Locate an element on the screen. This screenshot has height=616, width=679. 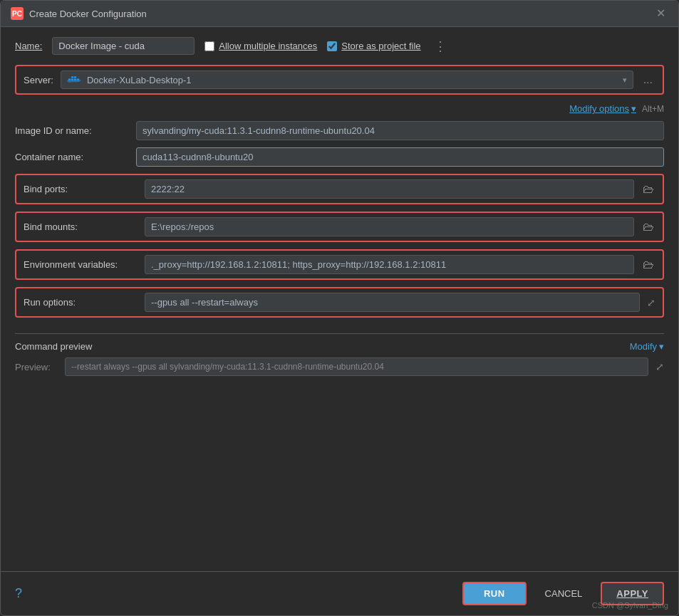
bind-mounts-section: Bind mounts: 🗁 is located at coordinates (339, 226).